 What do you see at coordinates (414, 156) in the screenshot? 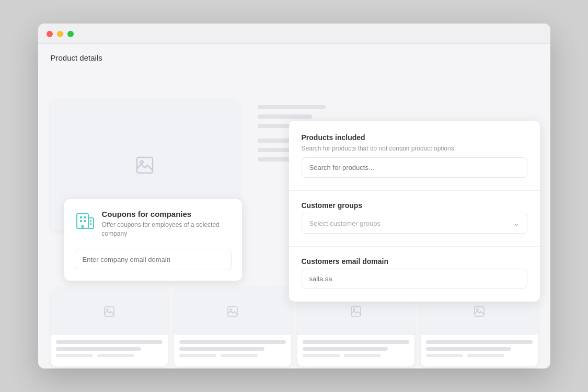
I see `products-included-section: Products included Search for products th…` at bounding box center [414, 156].